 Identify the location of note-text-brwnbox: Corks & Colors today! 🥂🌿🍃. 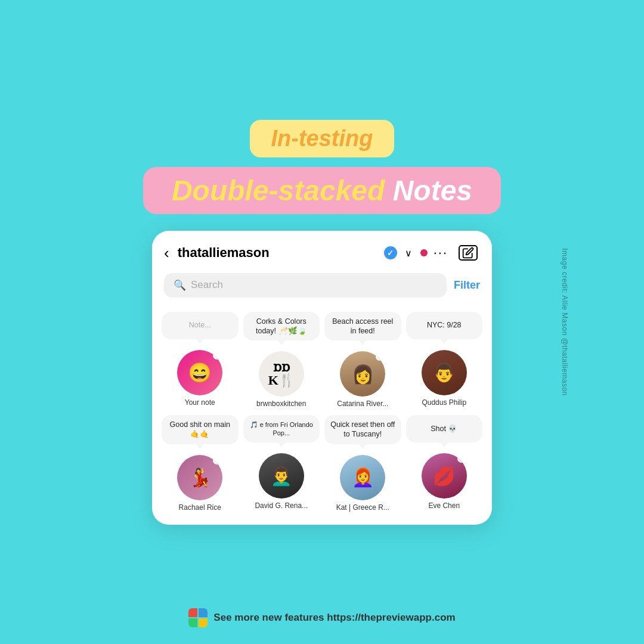
(281, 327).